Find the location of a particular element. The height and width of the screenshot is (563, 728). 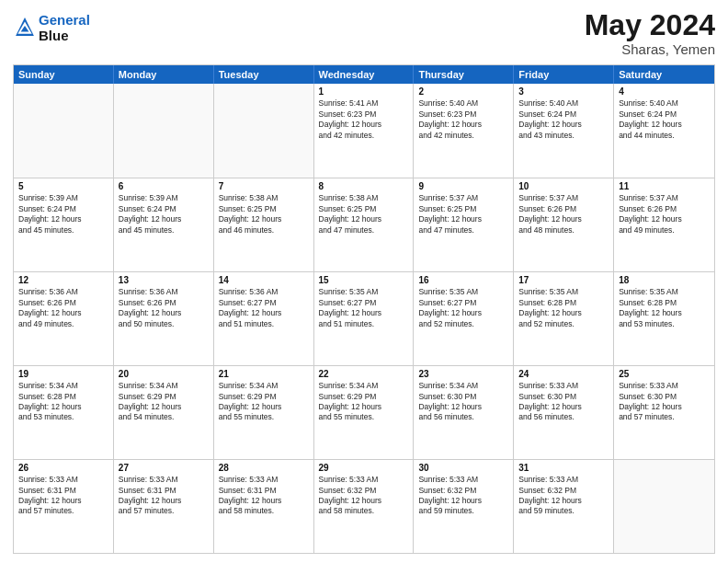

day-number: 10 is located at coordinates (563, 186).